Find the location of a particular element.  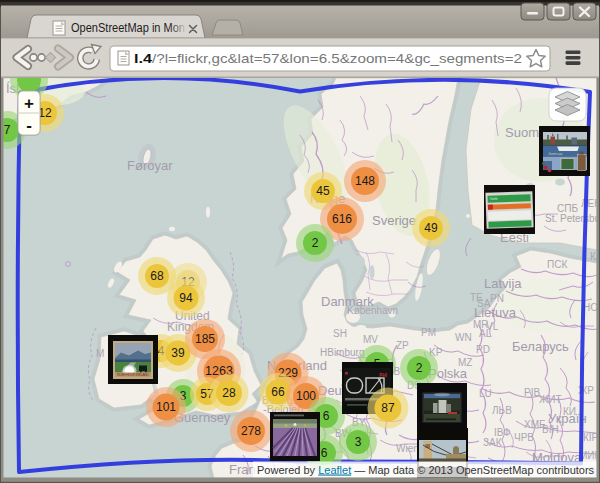

svg-text: ЛЬВ is located at coordinates (502, 410).